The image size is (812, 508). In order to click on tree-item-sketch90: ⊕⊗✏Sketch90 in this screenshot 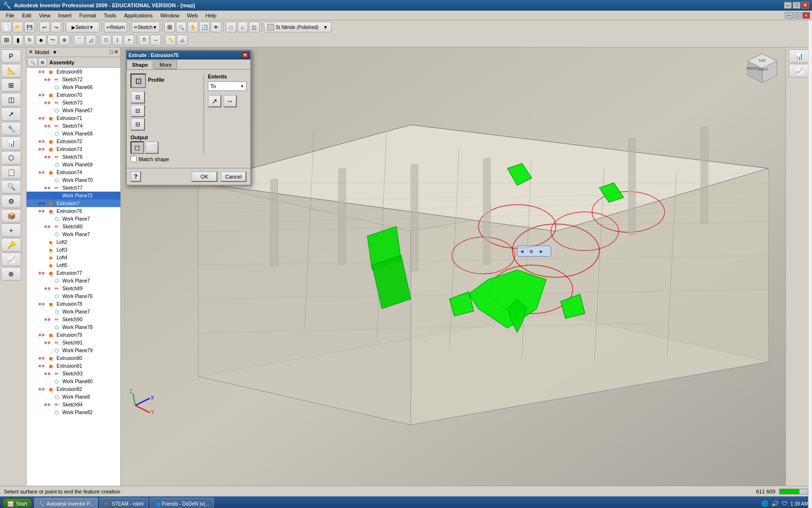, I will do `click(73, 319)`.